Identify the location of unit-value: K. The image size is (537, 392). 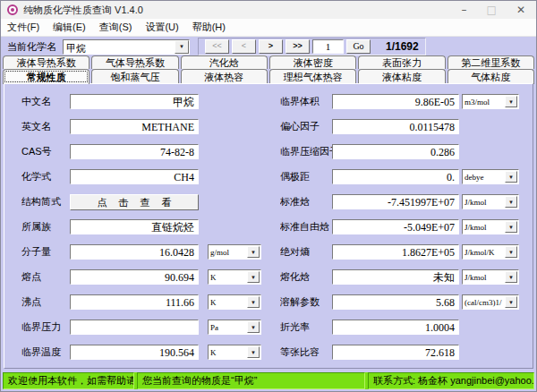
(227, 277).